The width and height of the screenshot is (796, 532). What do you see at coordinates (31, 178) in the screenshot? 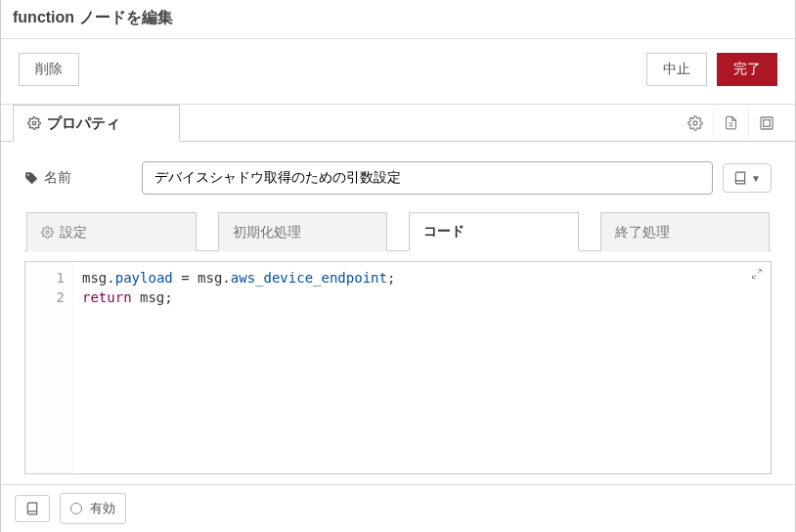
I see `tag-icon` at bounding box center [31, 178].